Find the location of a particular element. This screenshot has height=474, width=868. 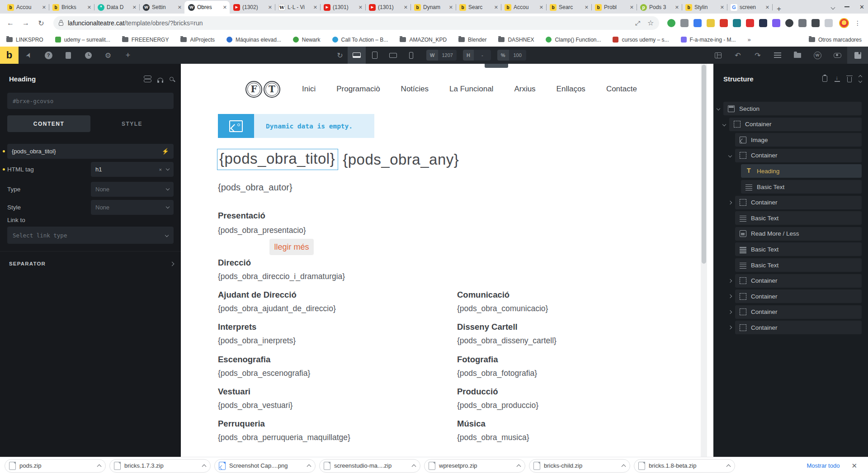

width-field: W1207 is located at coordinates (441, 55).